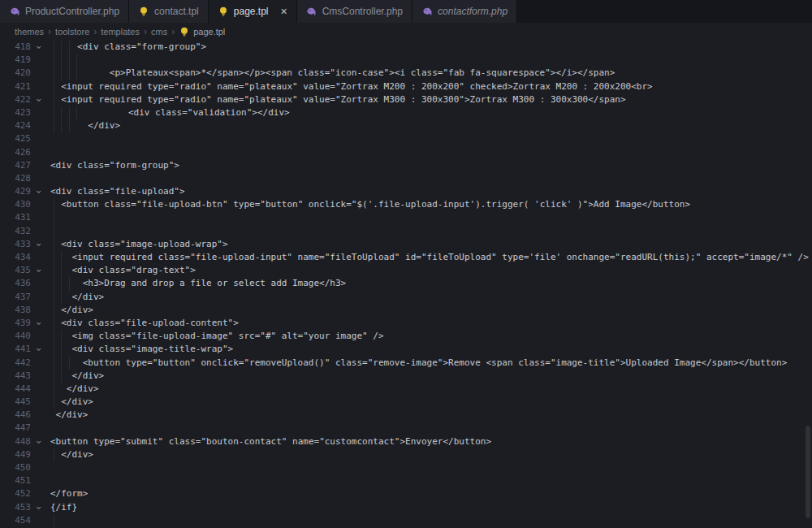 The image size is (812, 528). What do you see at coordinates (406, 113) in the screenshot?
I see `code-line: 423<div class="validation"></div>` at bounding box center [406, 113].